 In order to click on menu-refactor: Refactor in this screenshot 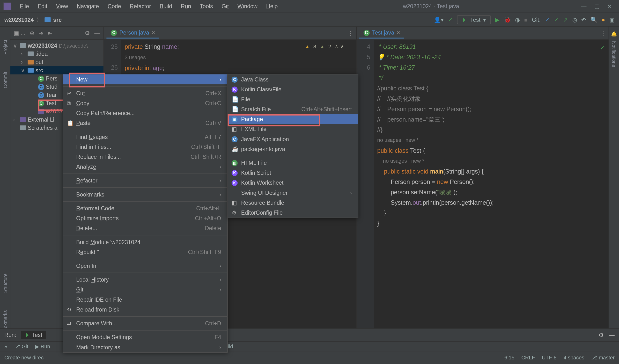, I will do `click(141, 6)`.